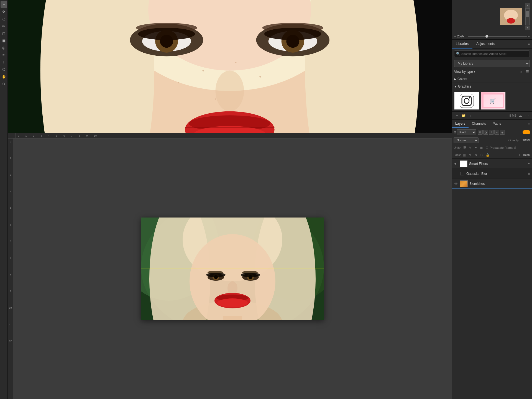 The width and height of the screenshot is (532, 399). I want to click on propagate-label: Propagate Frame S, so click(503, 148).